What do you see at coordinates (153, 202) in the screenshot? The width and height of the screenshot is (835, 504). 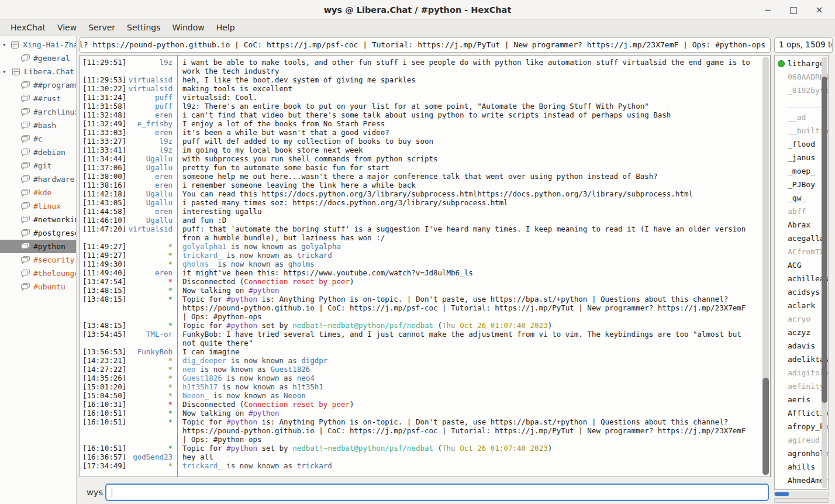 I see `nickname: Ugallu` at bounding box center [153, 202].